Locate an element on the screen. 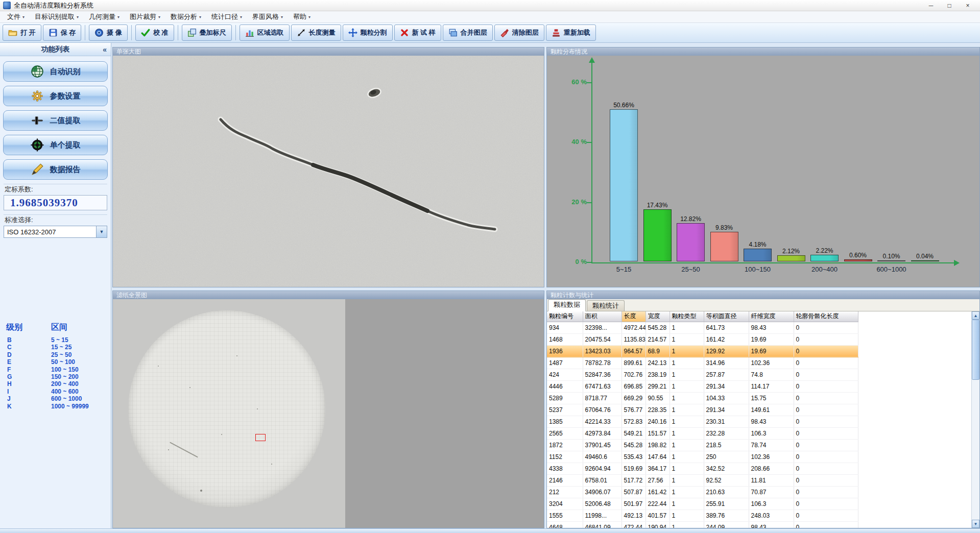 Image resolution: width=980 pixels, height=533 pixels. table-cell: 232.28 is located at coordinates (726, 433).